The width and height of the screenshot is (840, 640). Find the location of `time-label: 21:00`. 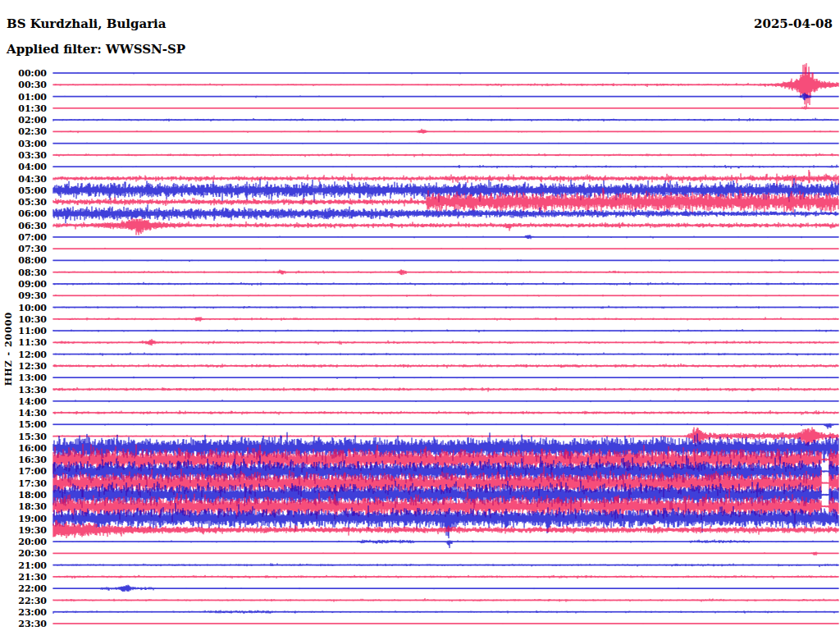

time-label: 21:00 is located at coordinates (33, 566).